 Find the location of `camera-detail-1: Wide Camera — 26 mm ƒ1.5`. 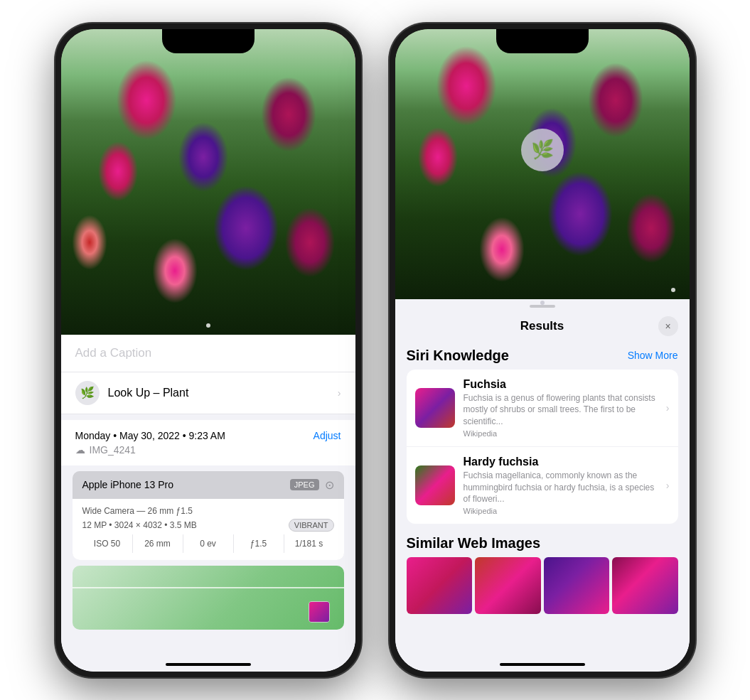

camera-detail-1: Wide Camera — 26 mm ƒ1.5 is located at coordinates (138, 511).